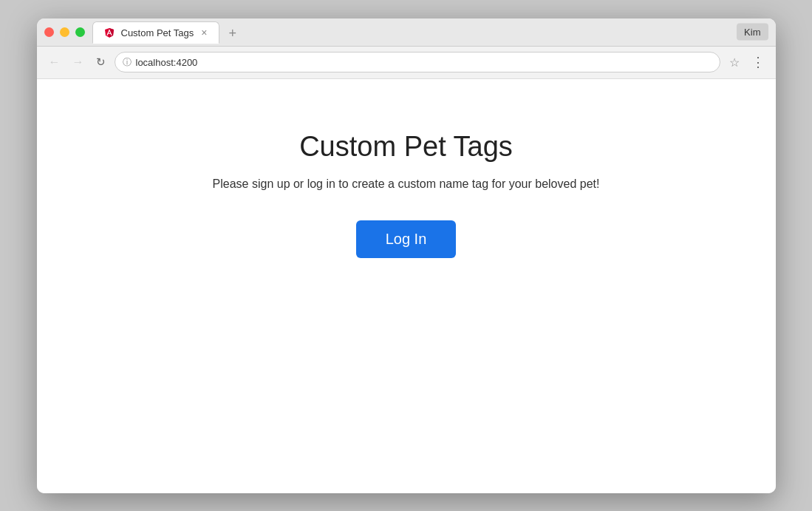 The width and height of the screenshot is (812, 511). What do you see at coordinates (204, 33) in the screenshot?
I see `tab-close-button: ×` at bounding box center [204, 33].